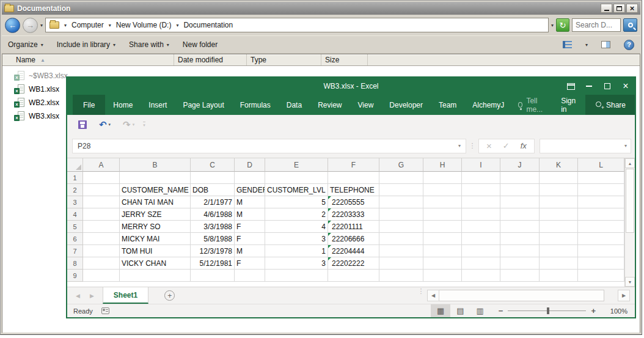 The image size is (644, 338). I want to click on tab-bar-resize-handle: ⋮, so click(421, 296).